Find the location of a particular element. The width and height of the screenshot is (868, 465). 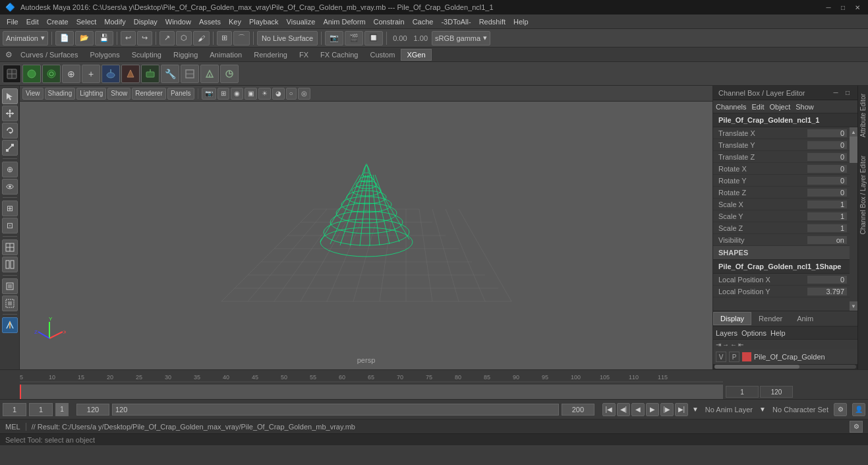

timeline-track is located at coordinates (372, 392).